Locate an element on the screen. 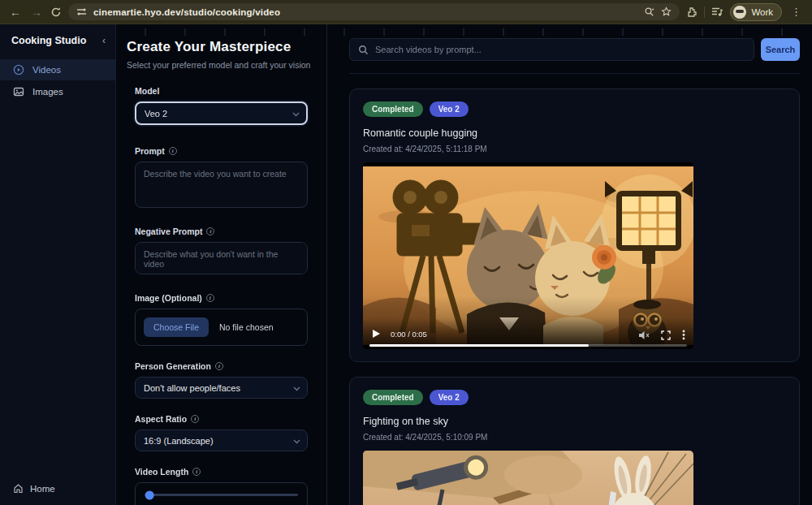 The width and height of the screenshot is (812, 505). home-label: Home is located at coordinates (42, 489).